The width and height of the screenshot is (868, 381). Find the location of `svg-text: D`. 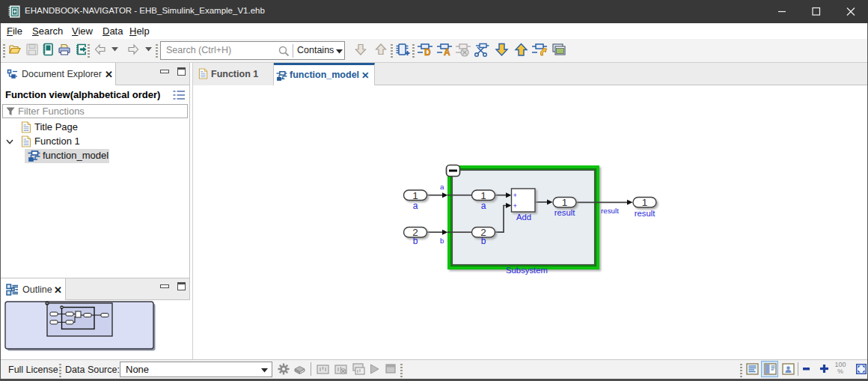

svg-text: D is located at coordinates (428, 52).